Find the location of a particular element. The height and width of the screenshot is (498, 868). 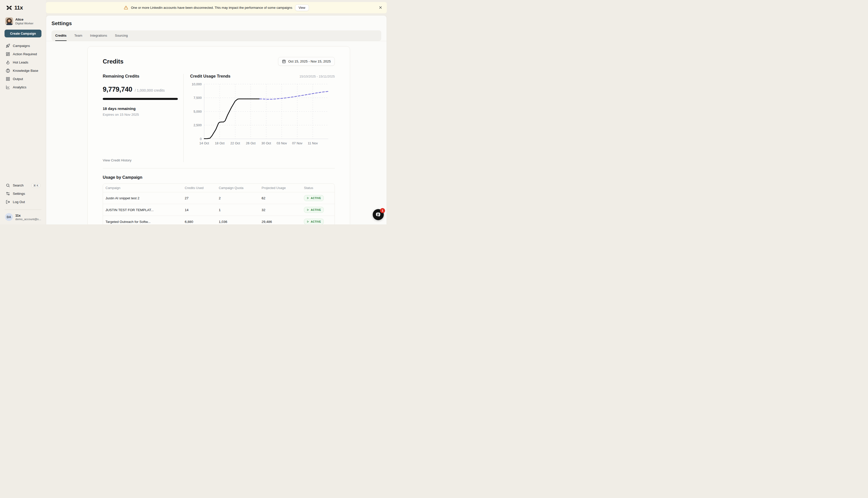

credits-heading: Credits is located at coordinates (113, 62).